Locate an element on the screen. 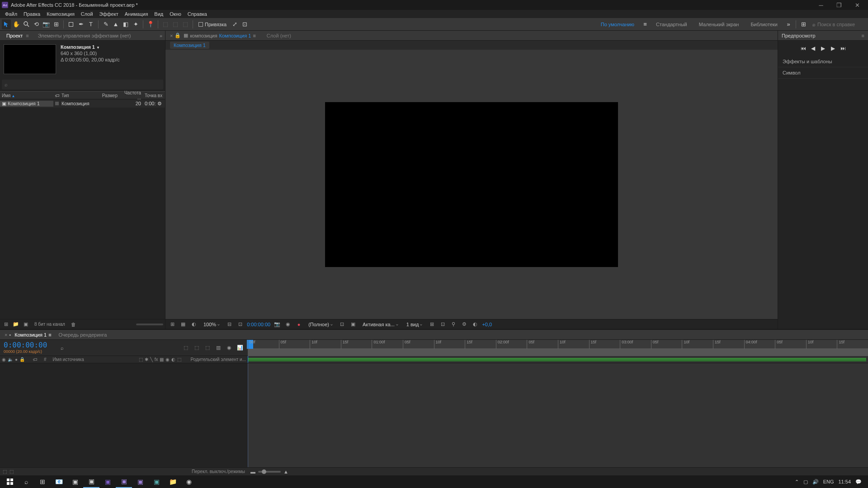 The height and width of the screenshot is (488, 868). tray-volume-icon: 🔊 is located at coordinates (816, 482).